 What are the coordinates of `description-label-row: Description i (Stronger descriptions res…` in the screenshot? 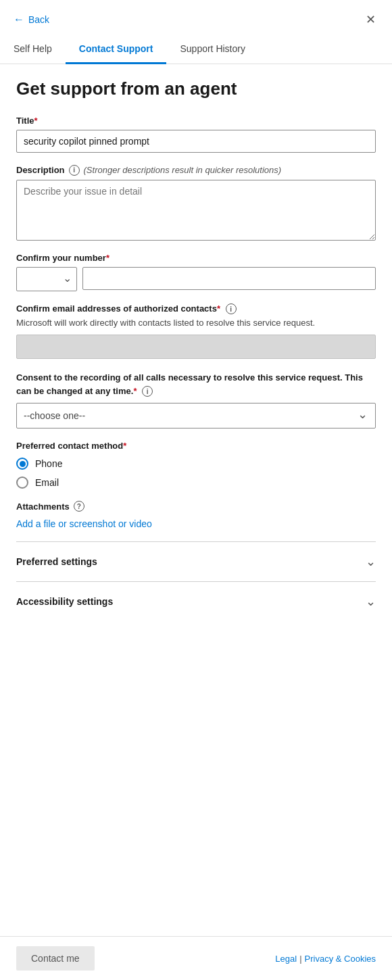 It's located at (196, 170).